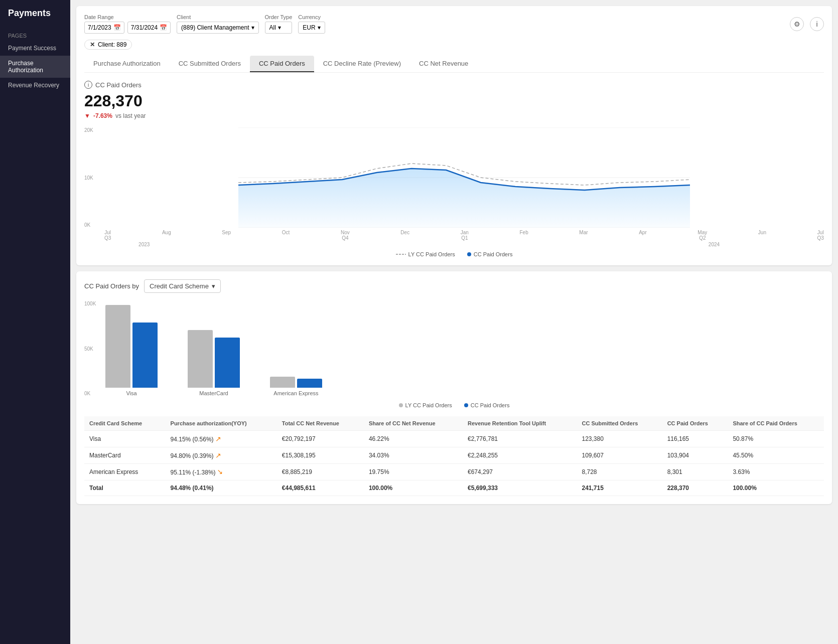 This screenshot has height=644, width=838. What do you see at coordinates (117, 28) in the screenshot?
I see `calendar-icon: 📅` at bounding box center [117, 28].